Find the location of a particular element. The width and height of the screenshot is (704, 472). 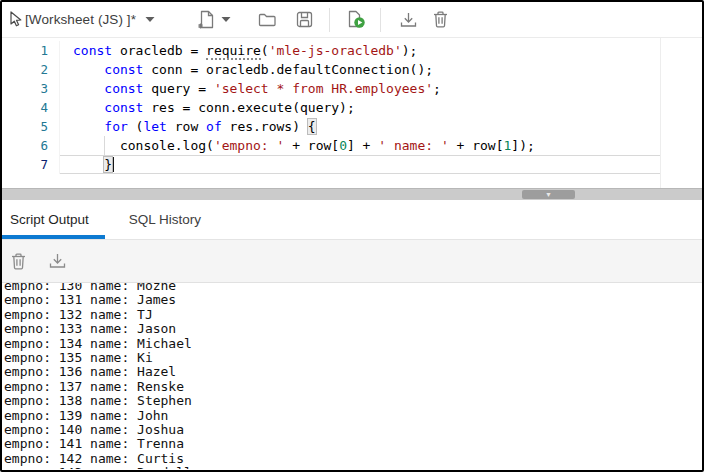

output-line: empno: 137 name: Renske is located at coordinates (353, 387).